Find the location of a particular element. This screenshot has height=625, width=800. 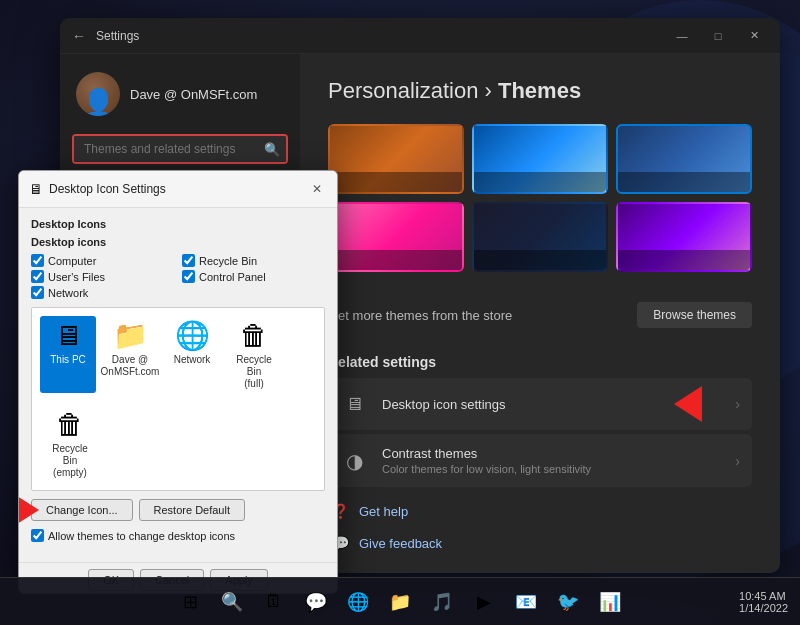

get-more-themes-bar: Get more themes from the store Browse th… is located at coordinates (540, 315).